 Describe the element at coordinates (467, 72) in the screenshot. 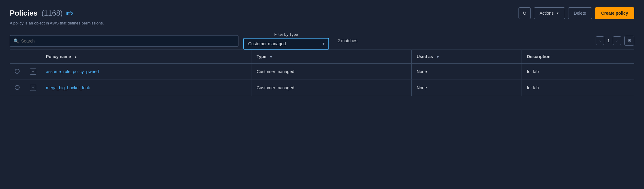

I see `row1-used-as-cell: None` at that location.